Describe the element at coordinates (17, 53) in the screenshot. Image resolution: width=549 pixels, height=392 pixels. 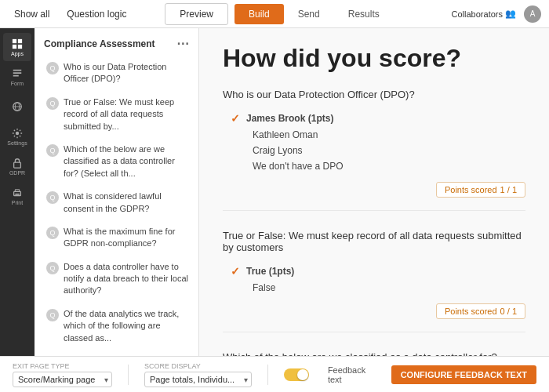
I see `icon-bar-apps-label: Apps` at that location.